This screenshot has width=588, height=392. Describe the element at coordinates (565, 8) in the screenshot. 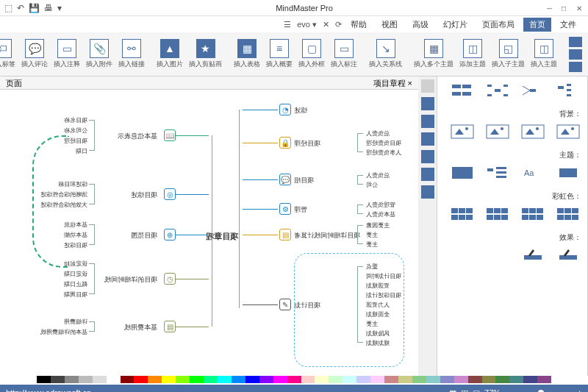

I see `maximize-button: □` at that location.